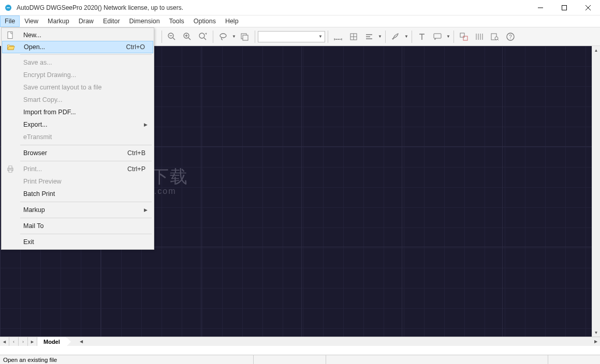  What do you see at coordinates (11, 47) in the screenshot?
I see `open-folder-icon` at bounding box center [11, 47].